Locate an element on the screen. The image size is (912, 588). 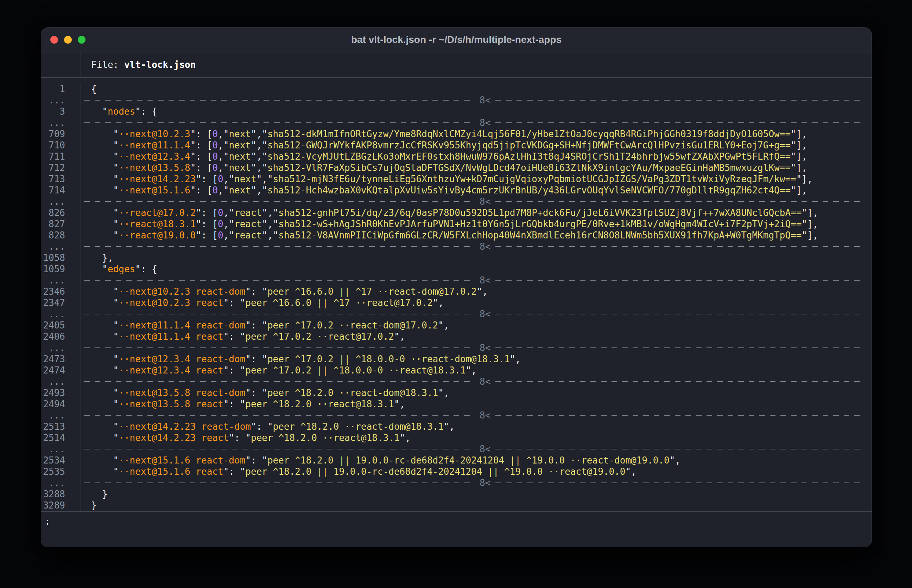
zoom-button is located at coordinates (82, 40).